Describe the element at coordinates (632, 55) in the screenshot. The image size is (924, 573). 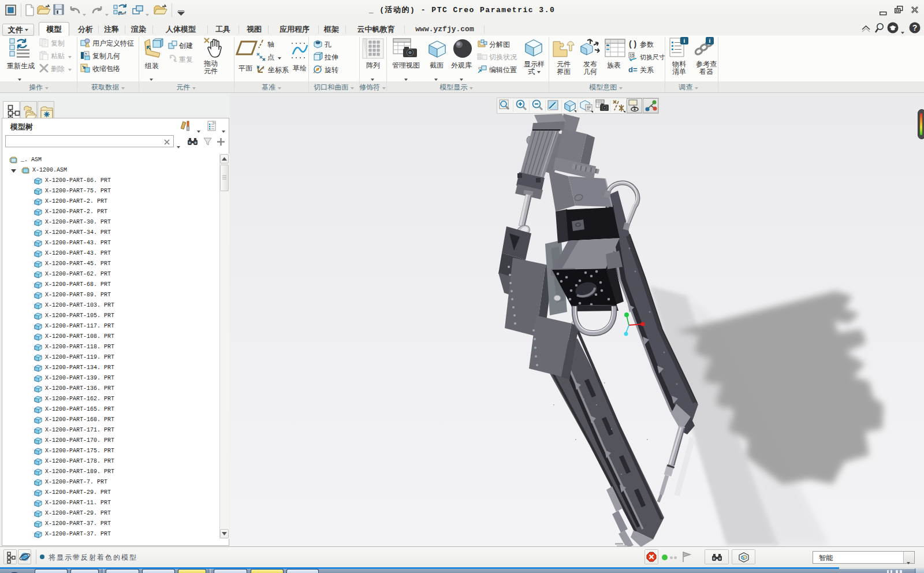
I see `svg-text: 15` at that location.